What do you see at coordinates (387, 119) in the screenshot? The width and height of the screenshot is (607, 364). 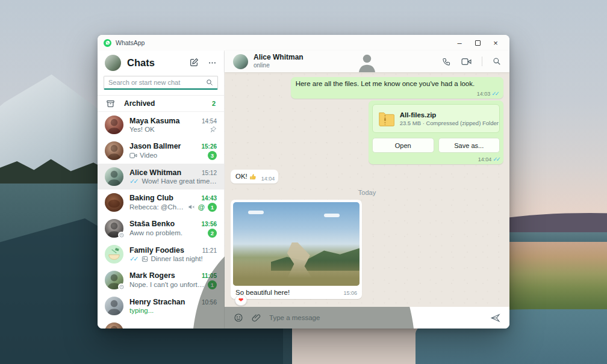 I see `zip-folder-icon` at bounding box center [387, 119].